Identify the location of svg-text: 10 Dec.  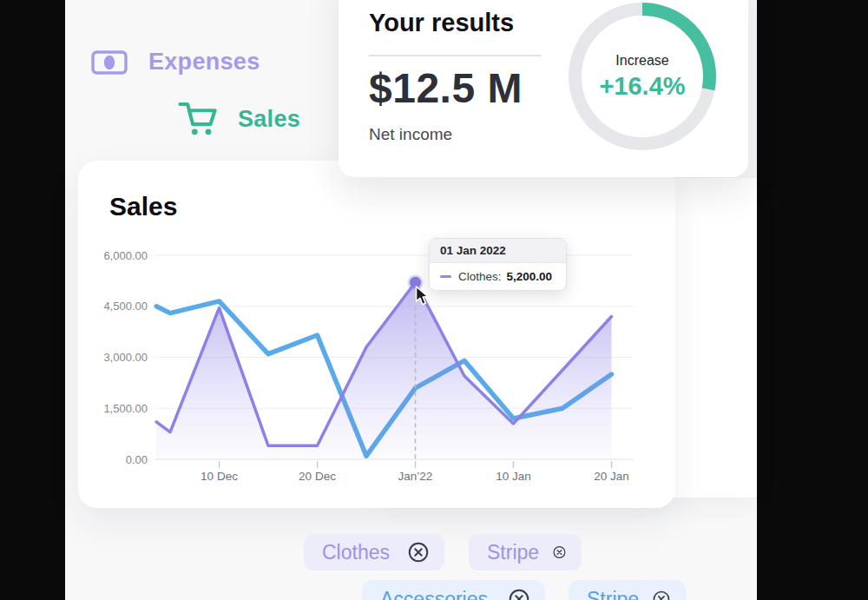
(219, 476).